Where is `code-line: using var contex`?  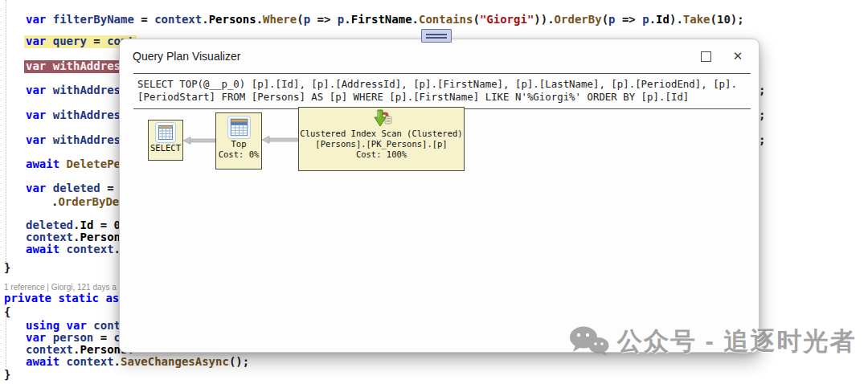 code-line: using var contex is located at coordinates (80, 326).